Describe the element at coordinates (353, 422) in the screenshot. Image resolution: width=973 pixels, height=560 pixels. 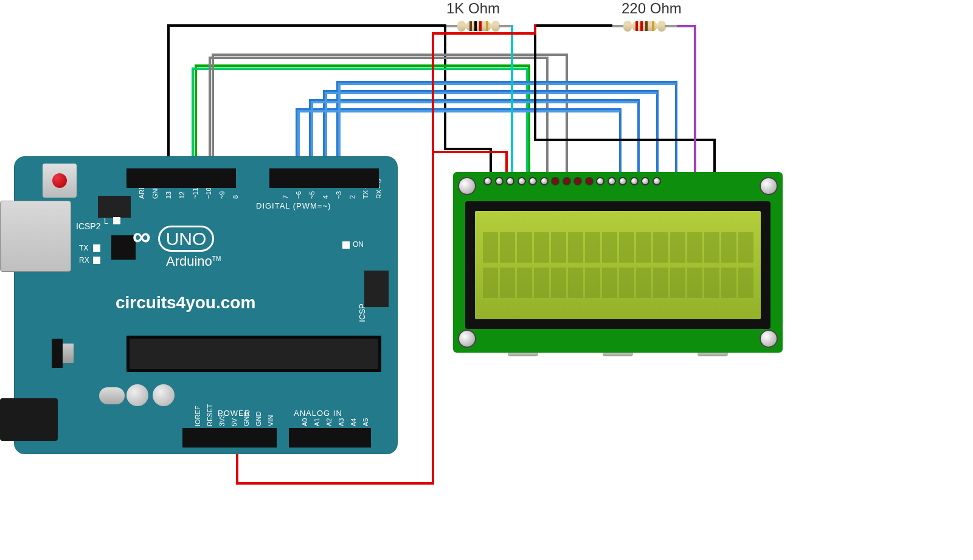
I see `pin-label-a4: A4` at that location.